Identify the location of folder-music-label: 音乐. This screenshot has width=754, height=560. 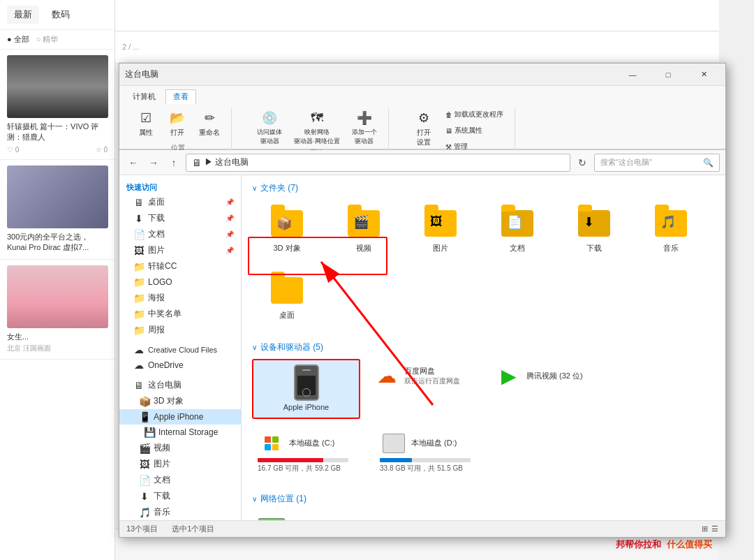
(671, 248).